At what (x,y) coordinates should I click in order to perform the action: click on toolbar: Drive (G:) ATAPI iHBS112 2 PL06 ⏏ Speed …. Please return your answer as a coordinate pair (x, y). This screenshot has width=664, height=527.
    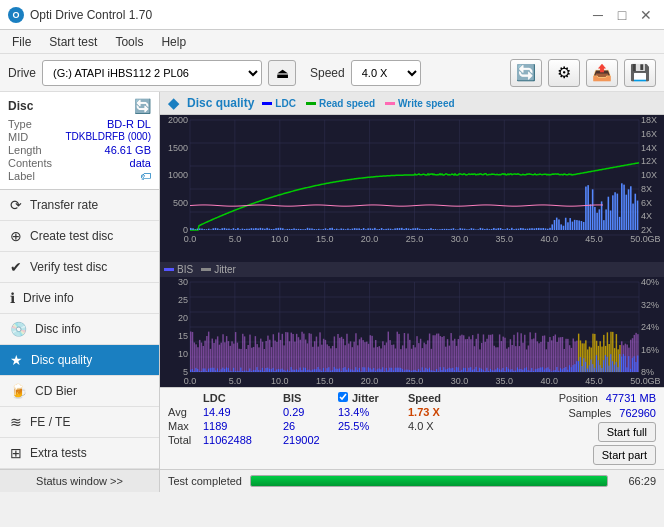
    Looking at the image, I should click on (332, 73).